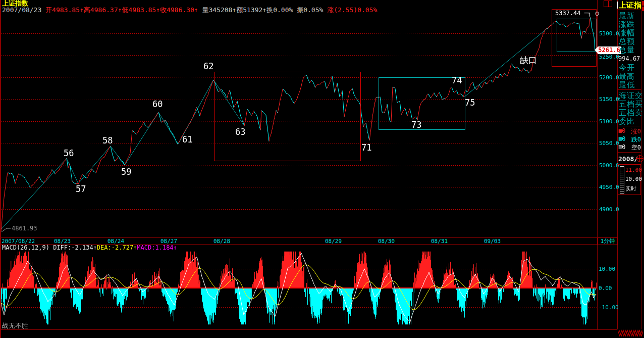 The height and width of the screenshot is (338, 644). I want to click on macd-value-field: DEA:-2.727↑, so click(117, 248).